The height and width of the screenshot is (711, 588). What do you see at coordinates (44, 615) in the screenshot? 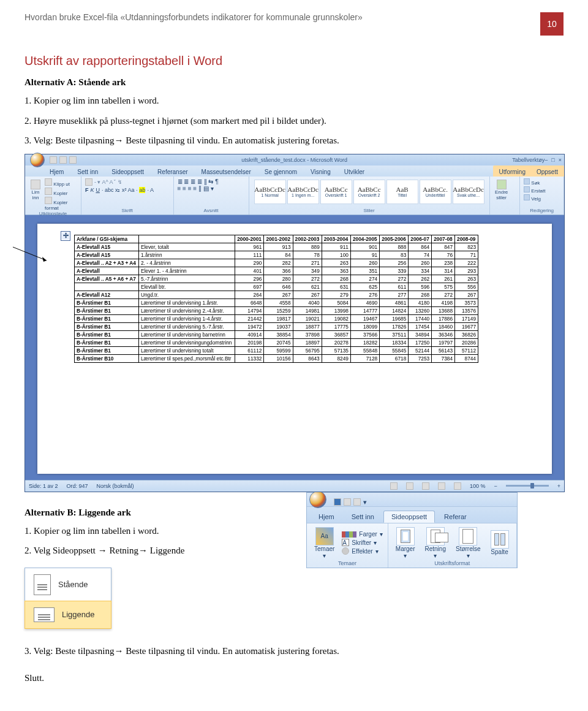
I see `landscape-page-icon` at bounding box center [44, 615].